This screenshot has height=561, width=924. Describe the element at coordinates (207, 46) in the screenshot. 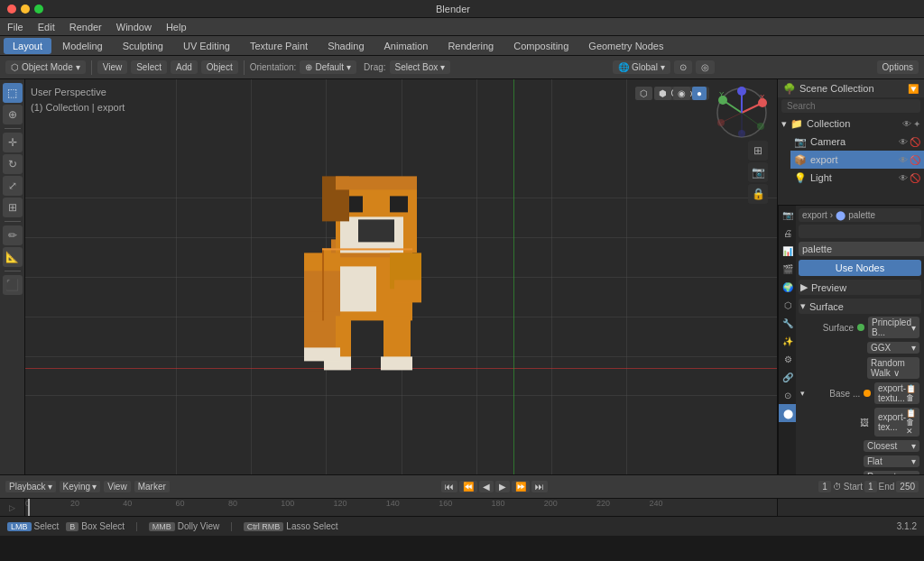

I see `tab-uv-editing: UV Editing` at that location.